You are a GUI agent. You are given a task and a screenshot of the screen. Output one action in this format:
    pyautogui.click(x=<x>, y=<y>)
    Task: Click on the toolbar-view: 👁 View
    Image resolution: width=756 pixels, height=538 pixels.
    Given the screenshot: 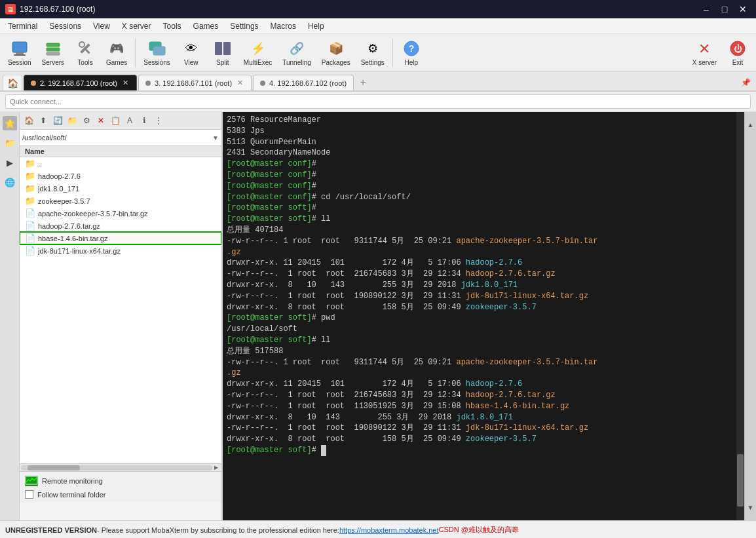 What is the action you would take?
    pyautogui.click(x=191, y=52)
    